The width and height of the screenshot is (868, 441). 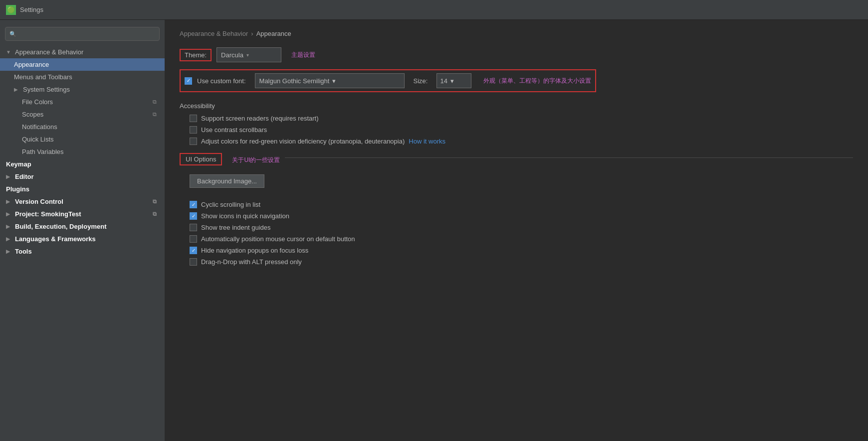 I want to click on theme-annotation: 主题设置, so click(x=303, y=55).